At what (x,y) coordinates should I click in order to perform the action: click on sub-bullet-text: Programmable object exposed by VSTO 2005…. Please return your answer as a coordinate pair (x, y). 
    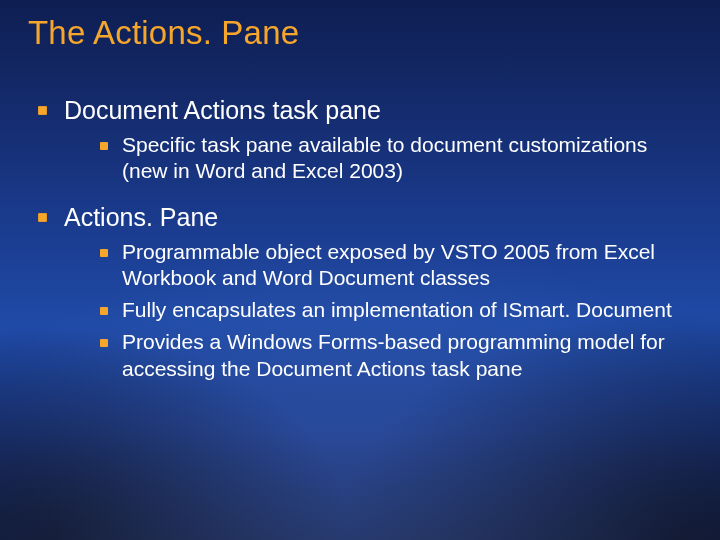
    Looking at the image, I should click on (404, 266).